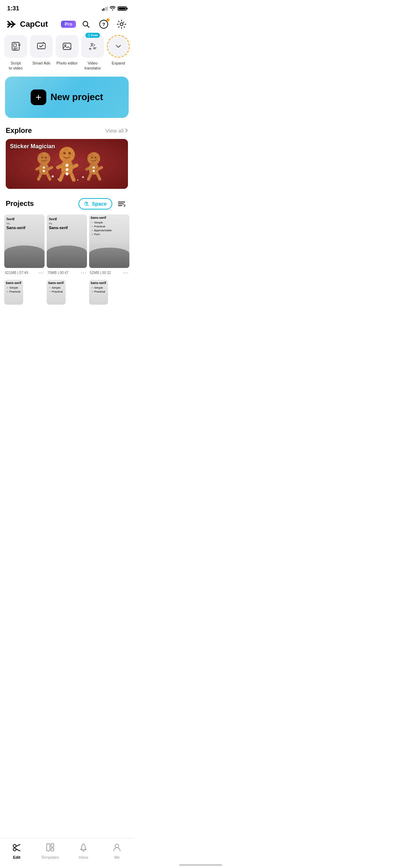  Describe the element at coordinates (122, 204) in the screenshot. I see `sort-button` at that location.